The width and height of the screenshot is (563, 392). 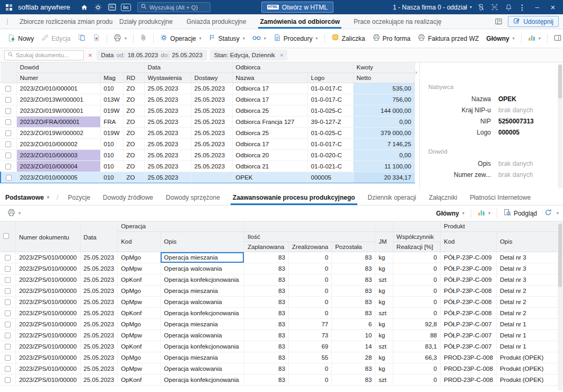 What do you see at coordinates (481, 7) in the screenshot?
I see `phone-muted-icon` at bounding box center [481, 7].